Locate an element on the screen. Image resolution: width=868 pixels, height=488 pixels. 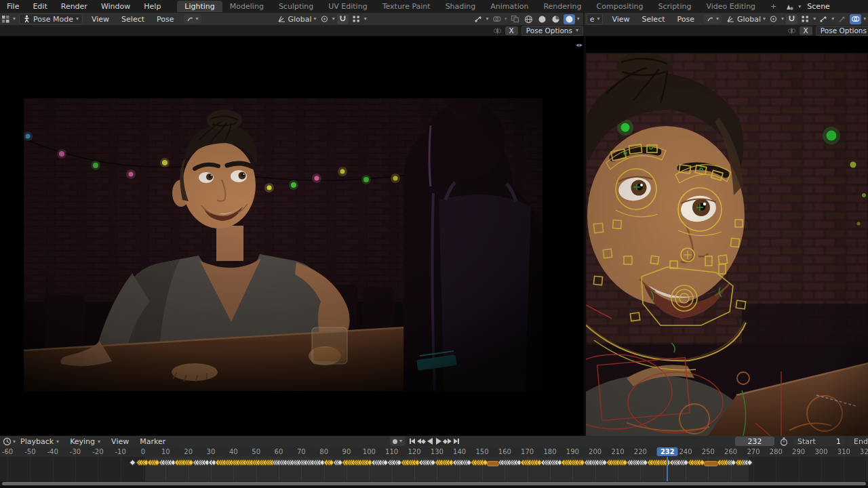
workspace-tab-lighting: Lighting is located at coordinates (199, 7).